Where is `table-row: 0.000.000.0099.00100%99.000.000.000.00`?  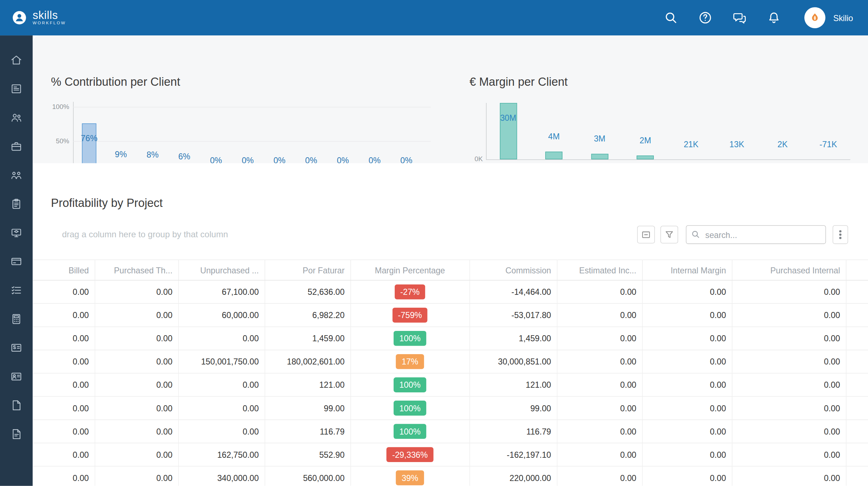 table-row: 0.000.000.0099.00100%99.000.000.000.00 is located at coordinates (450, 408).